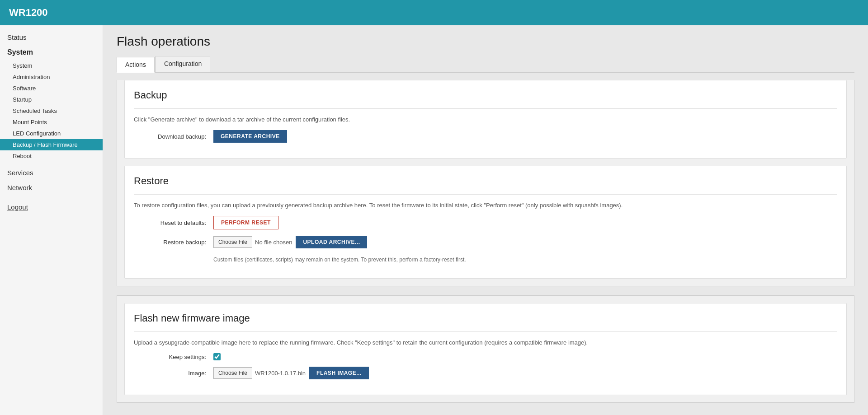 The image size is (868, 415). What do you see at coordinates (339, 373) in the screenshot?
I see `flash-image-button: FLASH IMAGE...` at bounding box center [339, 373].